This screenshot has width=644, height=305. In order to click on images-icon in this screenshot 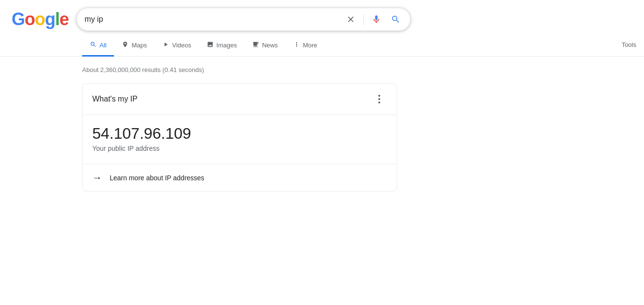, I will do `click(210, 45)`.